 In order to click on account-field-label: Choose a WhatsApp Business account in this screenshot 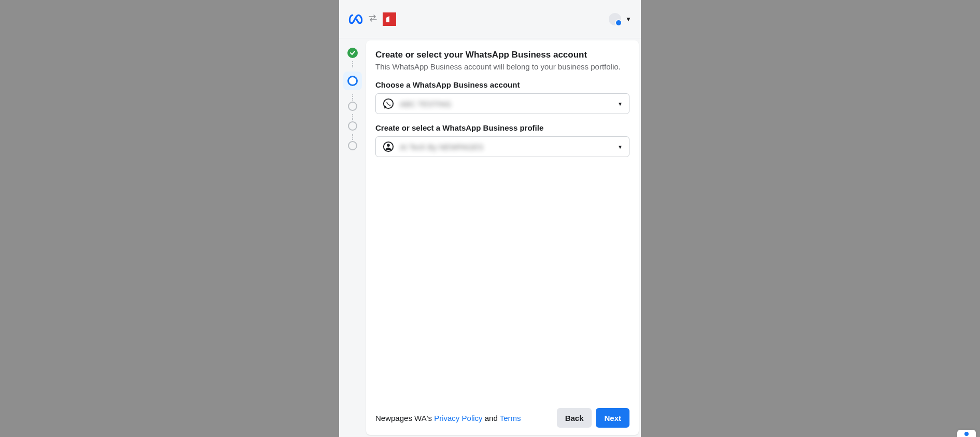, I will do `click(502, 85)`.